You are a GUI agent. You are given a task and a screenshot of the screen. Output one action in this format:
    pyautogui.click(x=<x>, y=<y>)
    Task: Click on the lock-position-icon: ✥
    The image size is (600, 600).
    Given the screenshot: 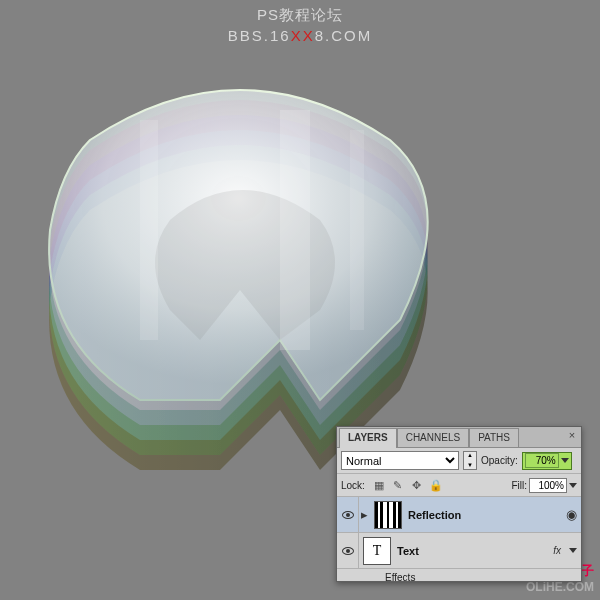 What is the action you would take?
    pyautogui.click(x=417, y=485)
    